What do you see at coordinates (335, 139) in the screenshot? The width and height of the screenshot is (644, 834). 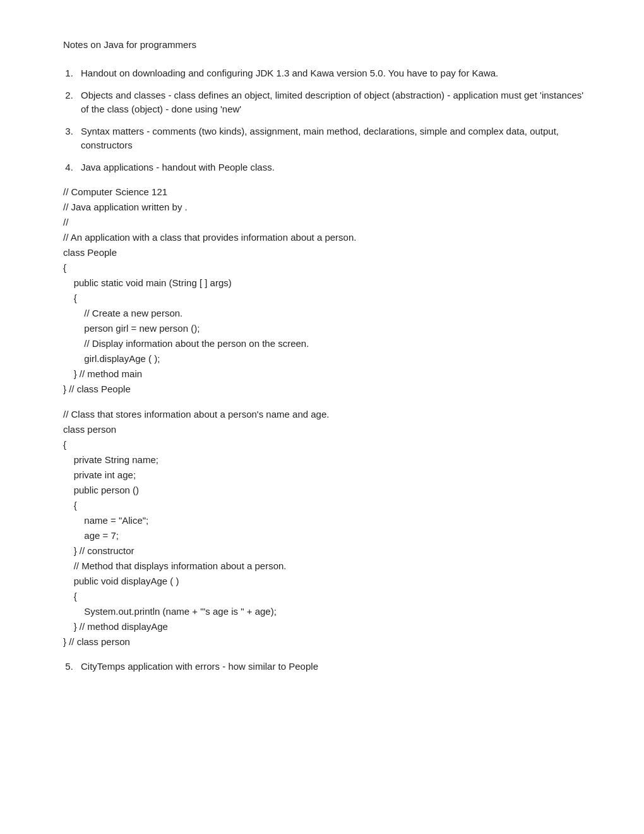 I see `list-item-3: Syntax matters - comments (two kinds), a…` at bounding box center [335, 139].